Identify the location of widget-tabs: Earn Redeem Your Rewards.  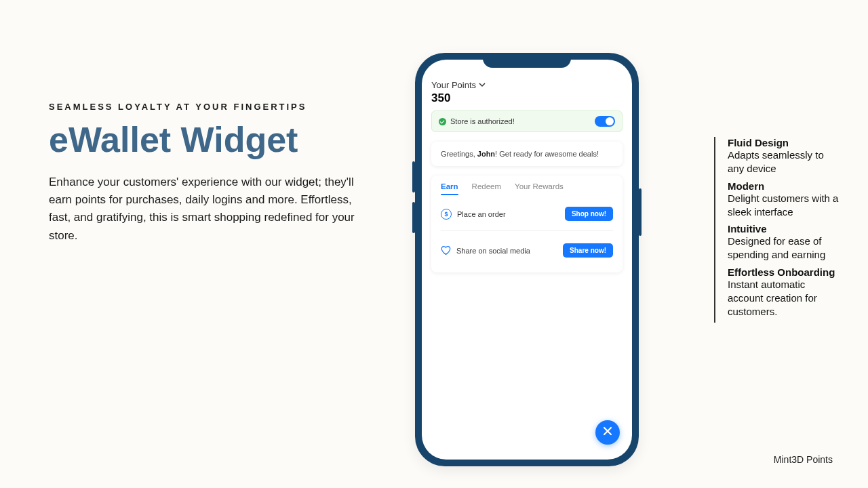
(527, 188).